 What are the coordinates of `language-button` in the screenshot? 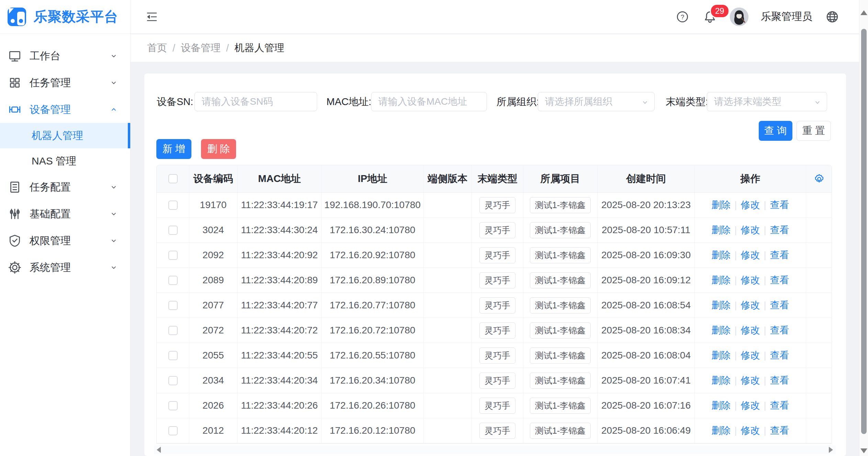 It's located at (832, 17).